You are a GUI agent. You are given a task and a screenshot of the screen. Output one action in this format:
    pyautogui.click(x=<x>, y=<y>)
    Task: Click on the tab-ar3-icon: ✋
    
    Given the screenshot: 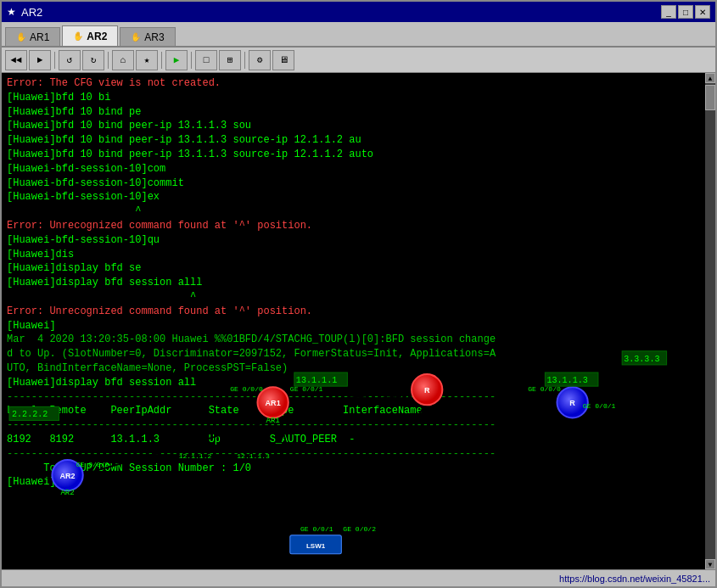 What is the action you would take?
    pyautogui.click(x=136, y=37)
    